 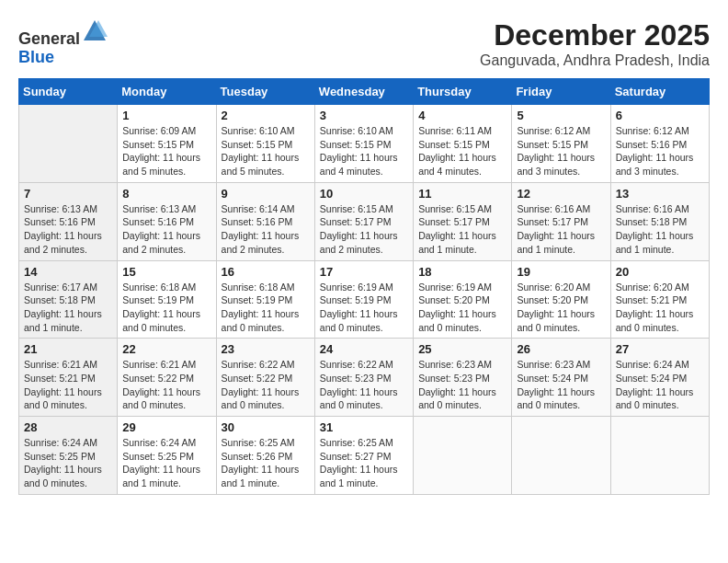 What do you see at coordinates (364, 92) in the screenshot?
I see `weekday-header-wednesday: Wednesday` at bounding box center [364, 92].